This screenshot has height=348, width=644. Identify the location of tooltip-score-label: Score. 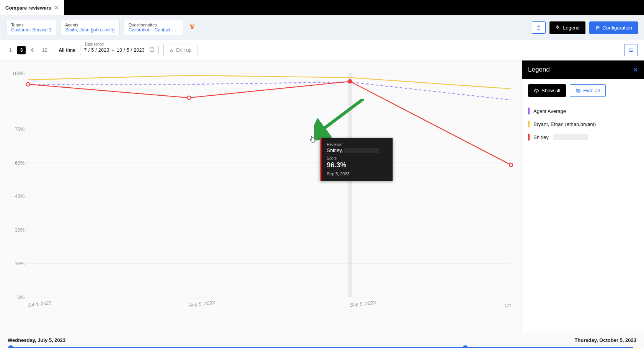
(357, 158).